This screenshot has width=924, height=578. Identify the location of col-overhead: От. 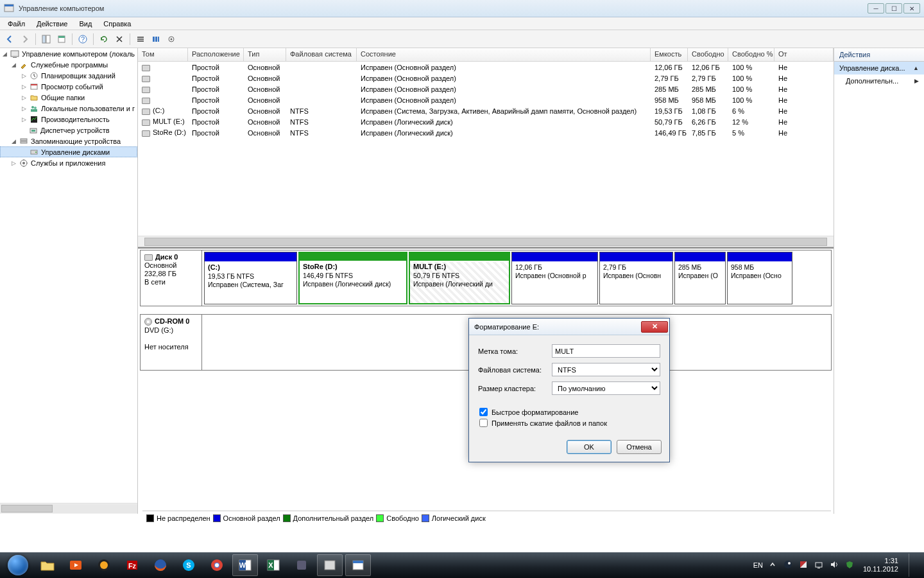
(804, 55).